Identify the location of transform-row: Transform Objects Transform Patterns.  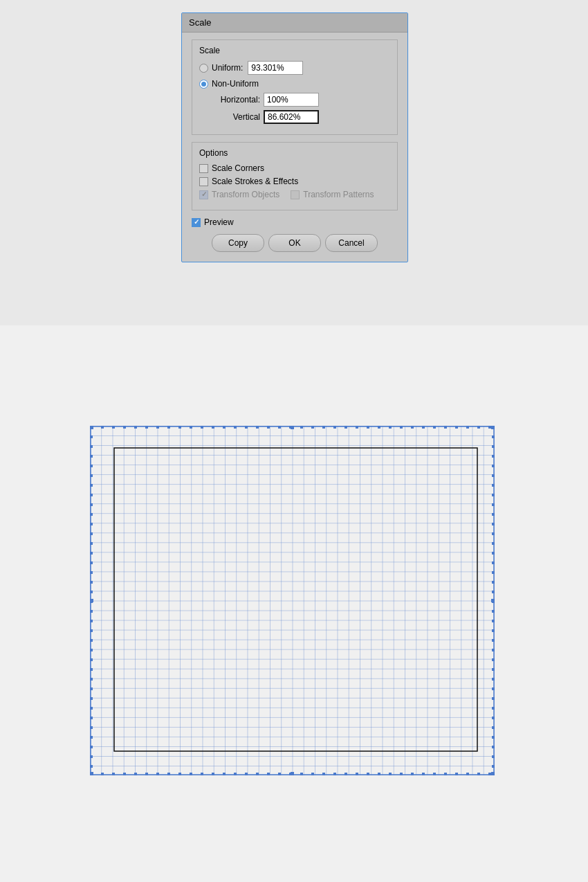
(295, 197).